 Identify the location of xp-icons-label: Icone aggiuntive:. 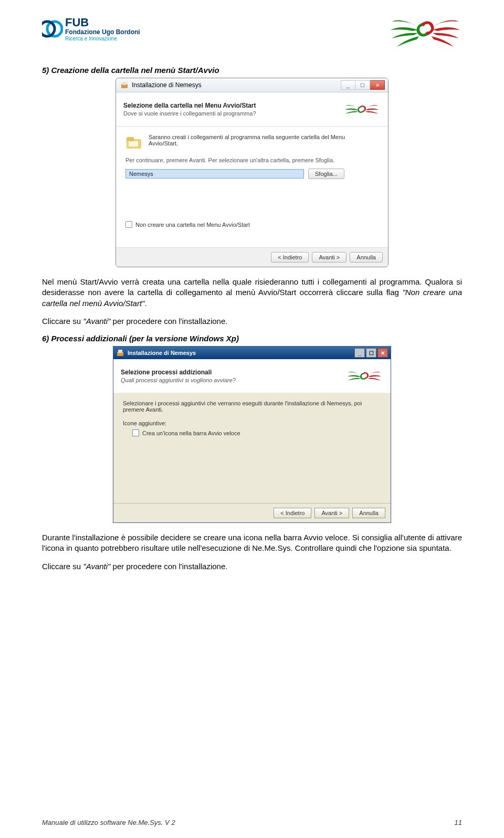
(252, 423).